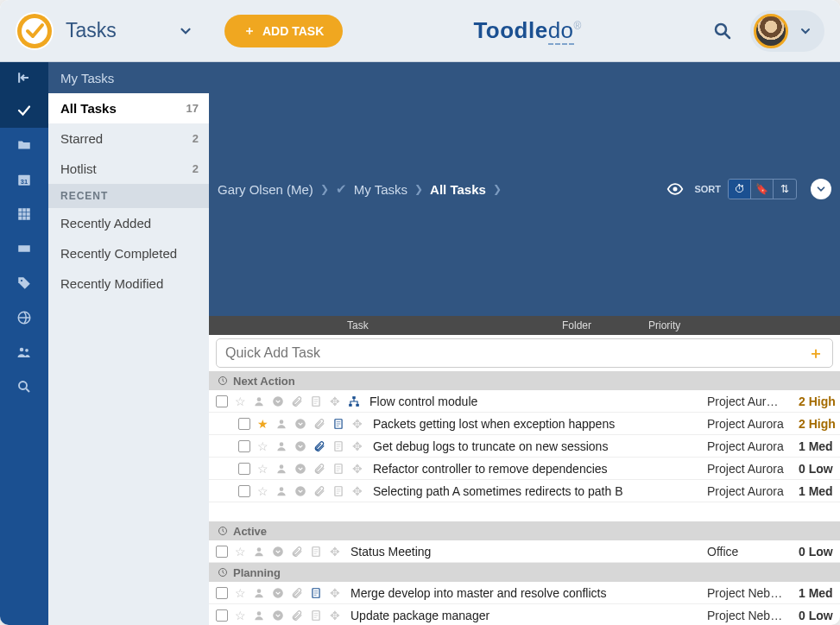 The height and width of the screenshot is (625, 840). I want to click on task-row: ★ ✥ Packets getting lost when exception …, so click(525, 424).